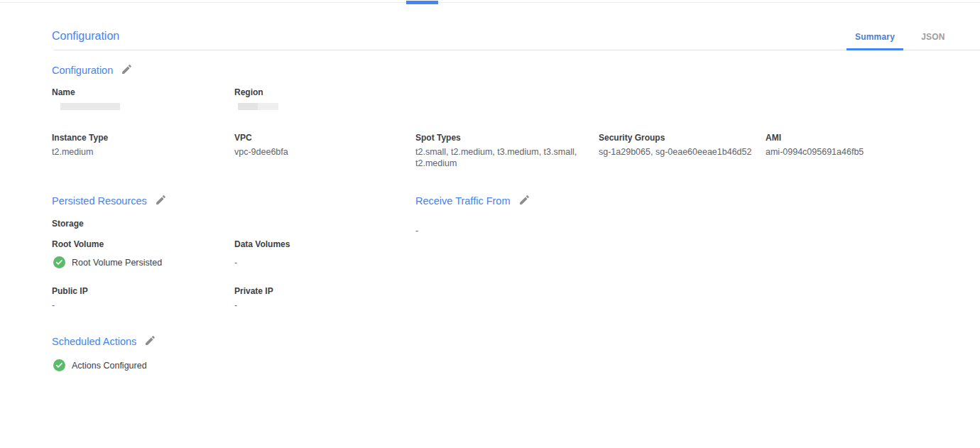 The height and width of the screenshot is (448, 980). I want to click on field-region-redacted-value, so click(258, 106).